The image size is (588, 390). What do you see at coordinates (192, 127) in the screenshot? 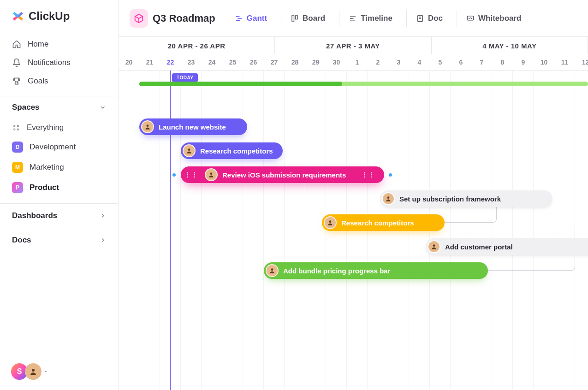
I see `task-label: Launch new website` at bounding box center [192, 127].